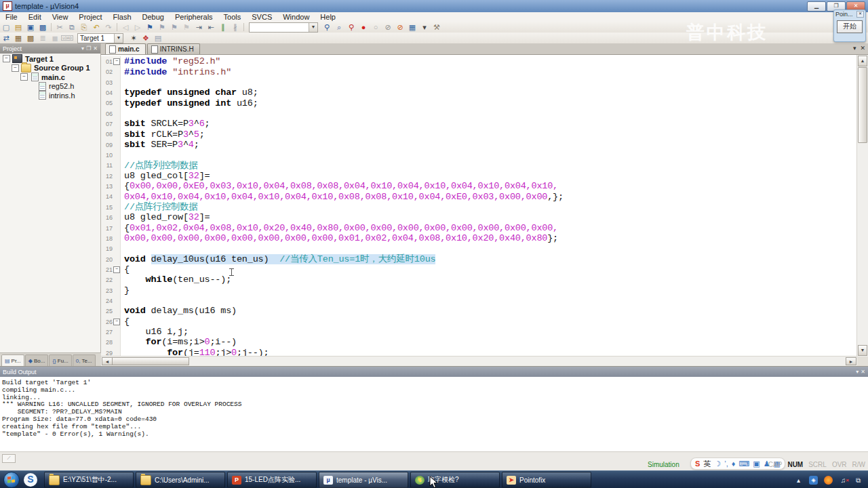  What do you see at coordinates (43, 38) in the screenshot?
I see `batch-build-icon: ≣` at bounding box center [43, 38].